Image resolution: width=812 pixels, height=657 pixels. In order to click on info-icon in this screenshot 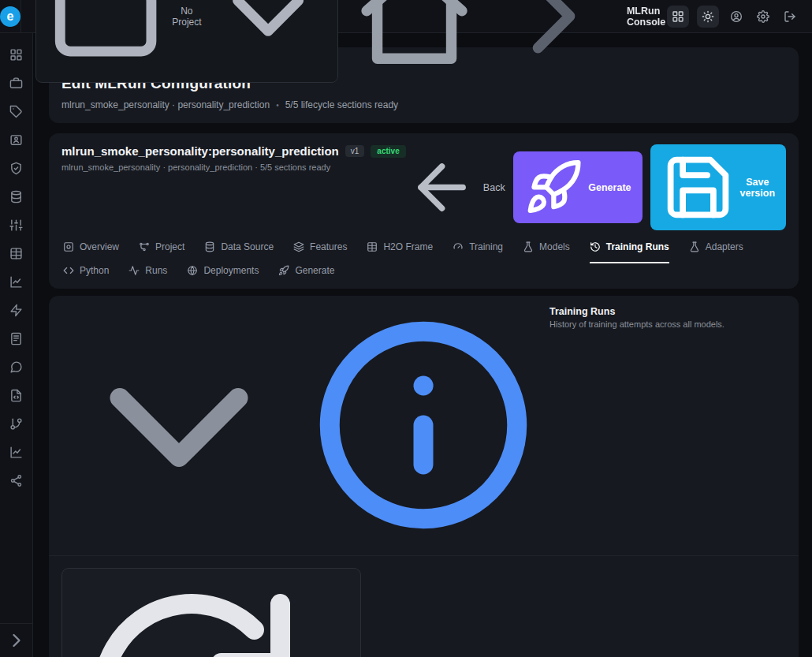, I will do `click(423, 425)`.